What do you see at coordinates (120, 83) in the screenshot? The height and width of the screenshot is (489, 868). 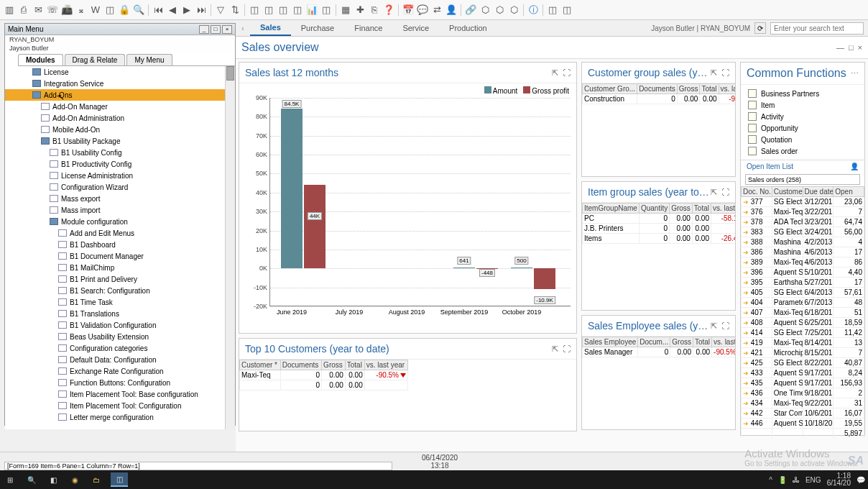 I see `tree-item: Integration Service` at bounding box center [120, 83].